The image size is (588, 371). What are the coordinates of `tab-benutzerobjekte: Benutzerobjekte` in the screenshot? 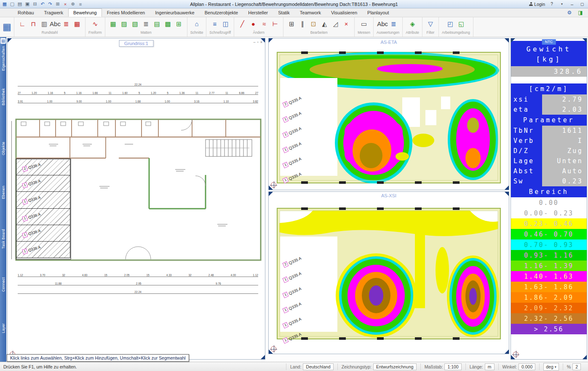 It's located at (222, 13).